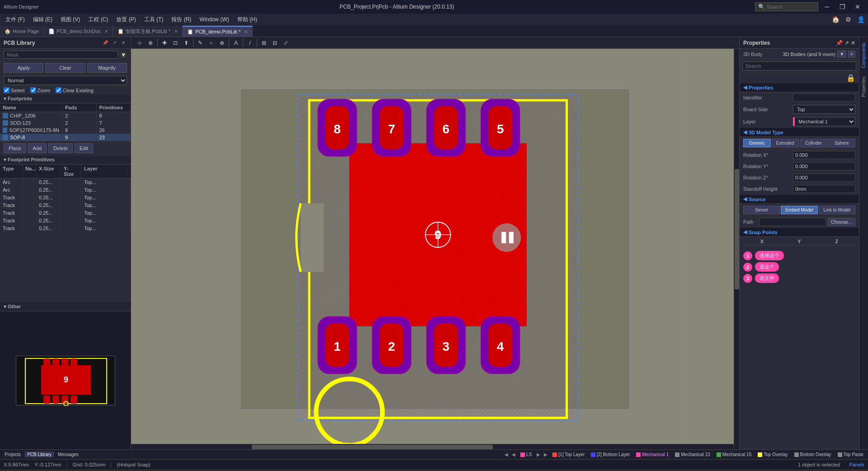 The width and height of the screenshot is (868, 471). What do you see at coordinates (757, 143) in the screenshot?
I see `generic-button: Generic` at bounding box center [757, 143].